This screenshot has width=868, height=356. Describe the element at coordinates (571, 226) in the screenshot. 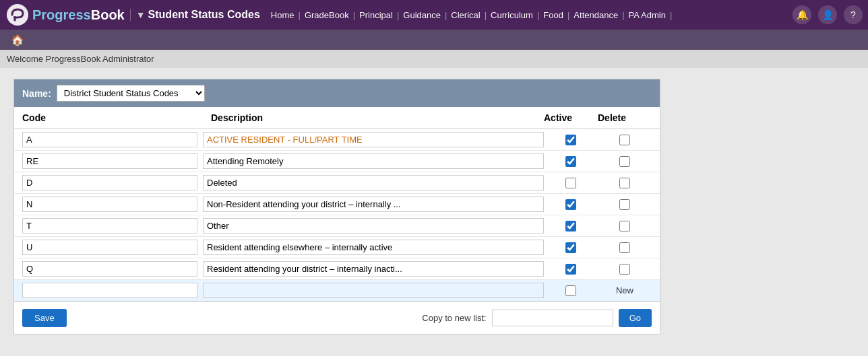

I see `active-checkbox-t` at that location.